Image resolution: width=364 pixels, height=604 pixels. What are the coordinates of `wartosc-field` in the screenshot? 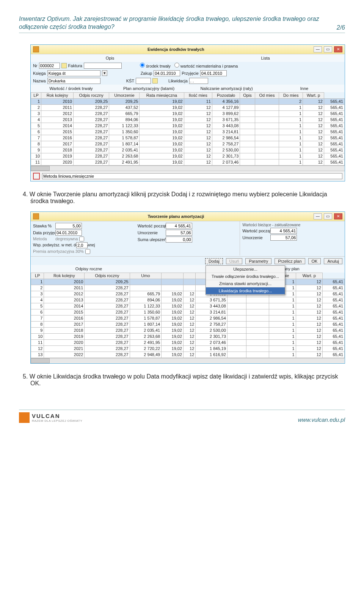 It's located at (179, 226).